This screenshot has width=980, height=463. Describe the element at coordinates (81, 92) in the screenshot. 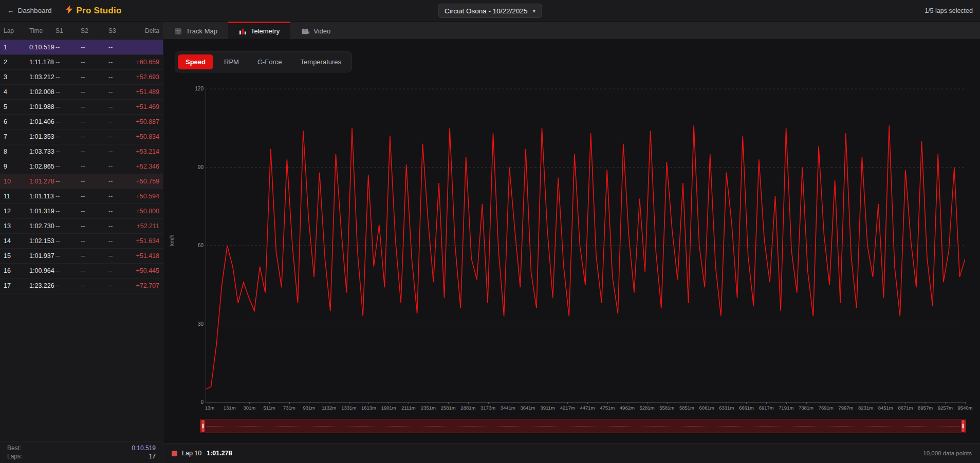

I see `lap-row-4: 41:02.008------+51.489` at that location.